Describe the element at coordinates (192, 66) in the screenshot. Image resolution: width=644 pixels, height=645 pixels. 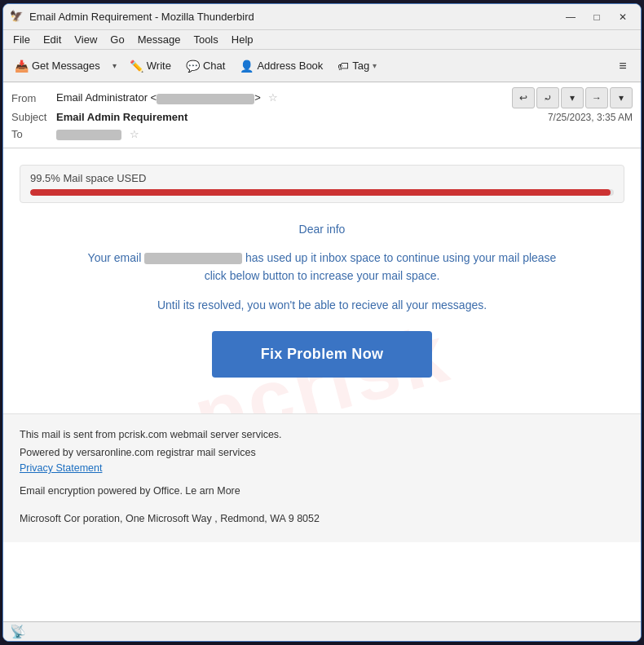
I see `chat-icon: 💬` at that location.